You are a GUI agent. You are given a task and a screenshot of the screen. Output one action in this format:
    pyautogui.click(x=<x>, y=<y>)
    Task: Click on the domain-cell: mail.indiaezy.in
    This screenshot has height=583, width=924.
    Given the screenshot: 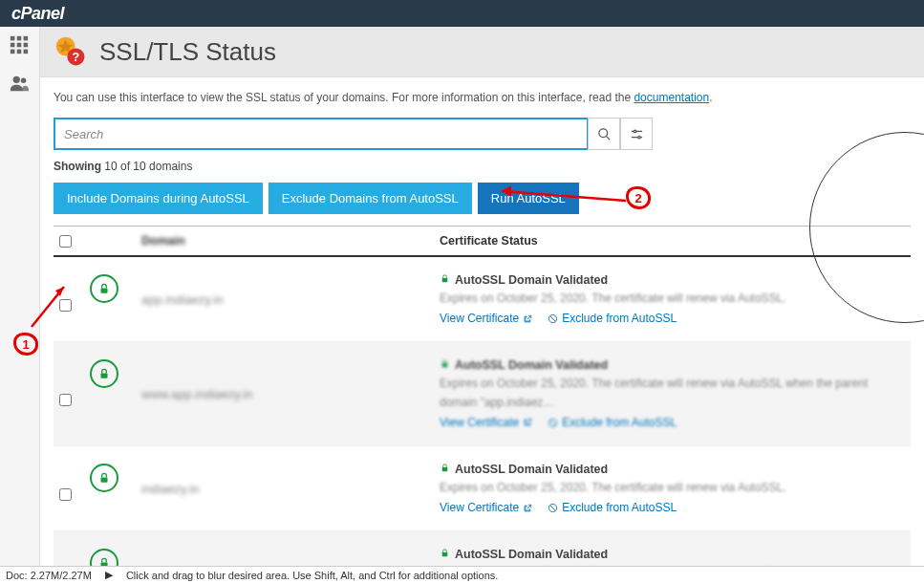 What is the action you would take?
    pyautogui.click(x=290, y=555)
    